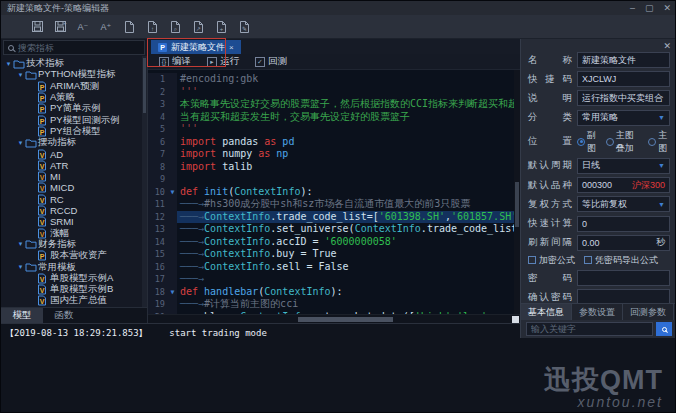 The image size is (676, 413). I want to click on editor-tab-new-strategy: P 新建策略文件, so click(196, 47).